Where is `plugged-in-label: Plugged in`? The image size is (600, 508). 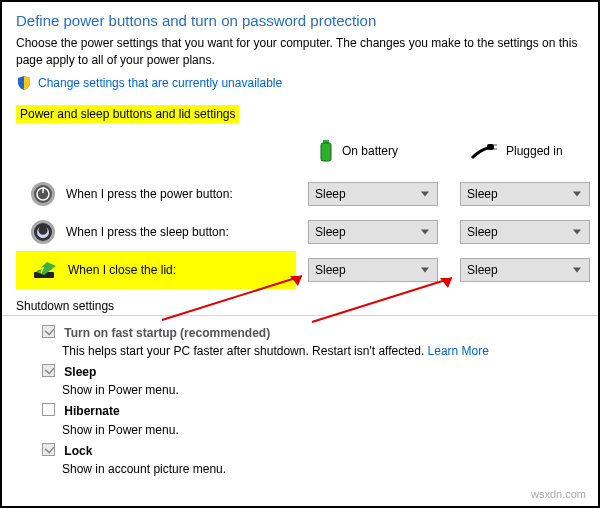
plugged-in-label: Plugged in is located at coordinates (534, 151).